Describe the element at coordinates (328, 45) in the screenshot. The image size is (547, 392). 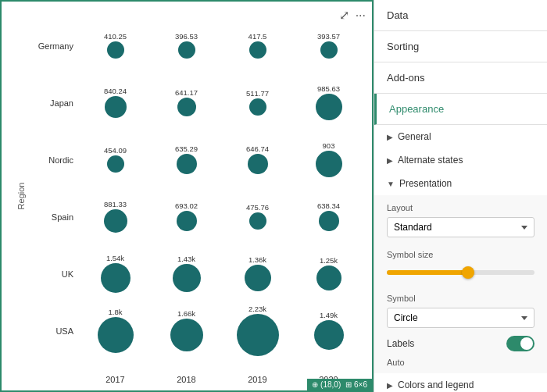
I see `chart-cell: 393.57` at that location.